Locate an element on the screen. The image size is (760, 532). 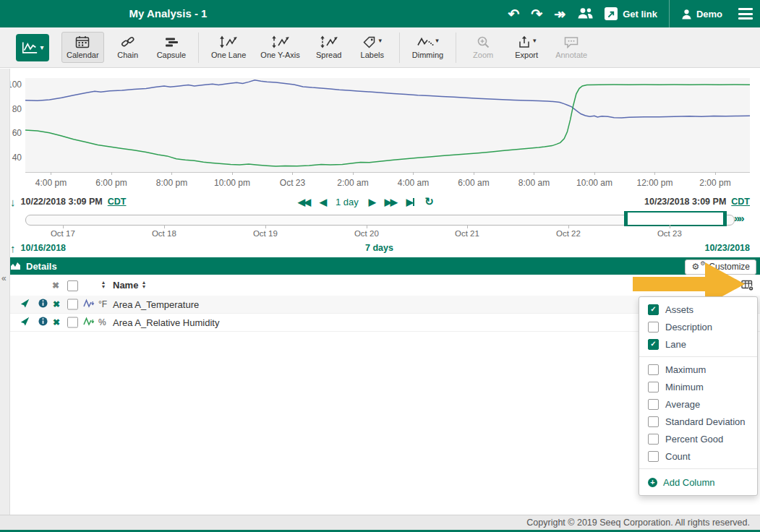
column-option-assets: ✓Assets is located at coordinates (699, 309).